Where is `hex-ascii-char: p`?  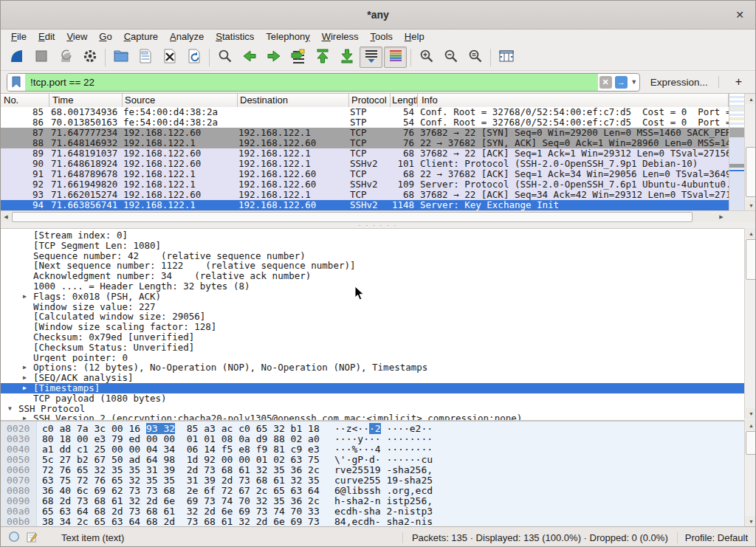
hex-ascii-char: p is located at coordinates (407, 500).